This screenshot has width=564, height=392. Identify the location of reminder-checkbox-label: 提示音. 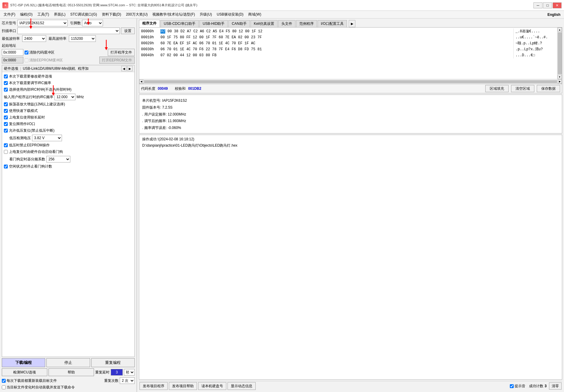
(518, 386).